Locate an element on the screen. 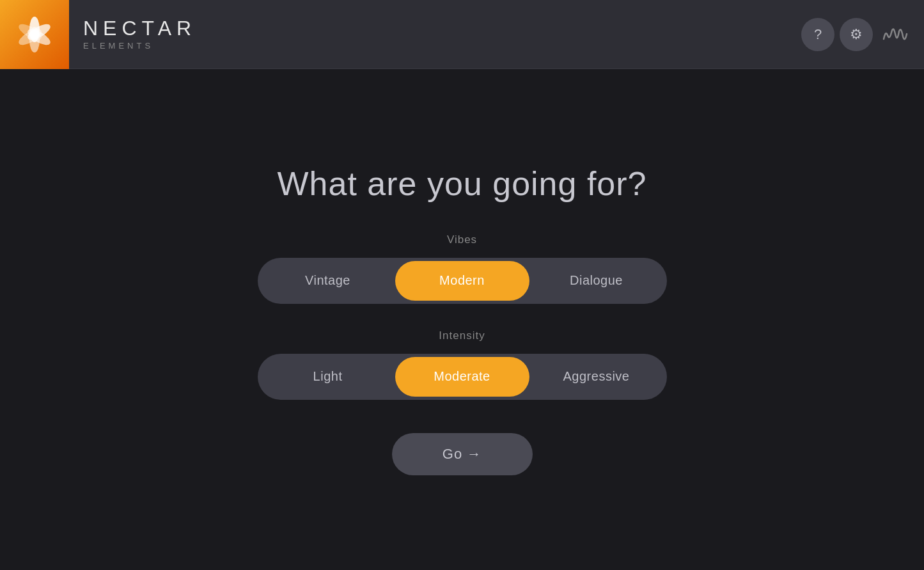  settings-button: ⚙ is located at coordinates (856, 35).